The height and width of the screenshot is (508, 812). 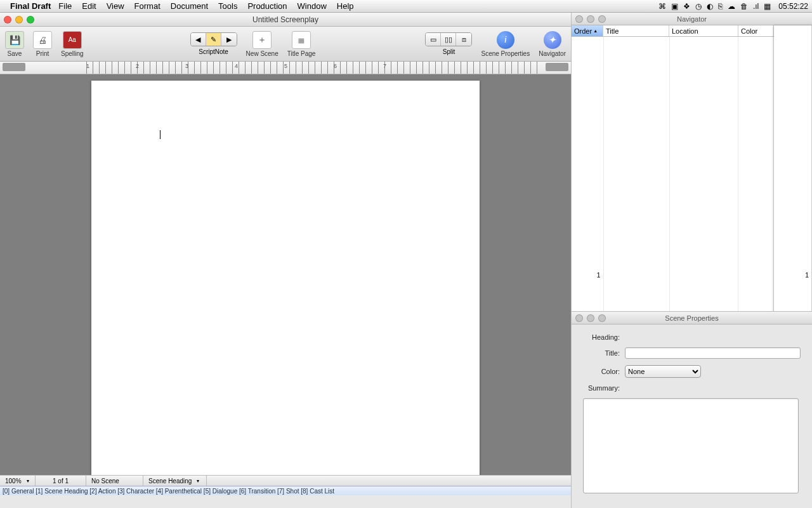 What do you see at coordinates (698, 6) in the screenshot?
I see `status-icon: ◷` at bounding box center [698, 6].